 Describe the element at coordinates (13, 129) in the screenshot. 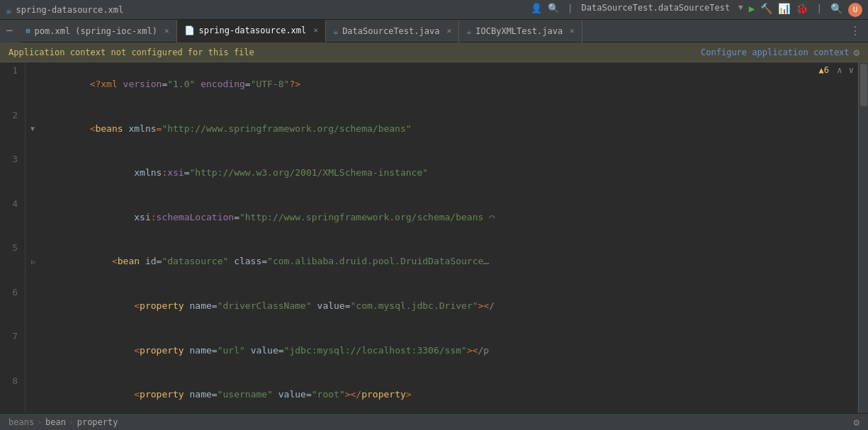

I see `line-num-2: 2` at that location.